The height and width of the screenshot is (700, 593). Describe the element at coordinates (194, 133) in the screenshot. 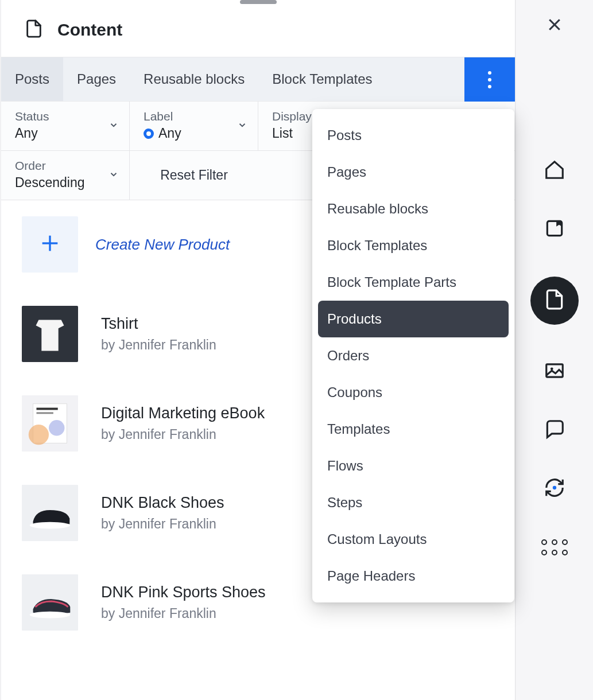

I see `filter-label-value: Any` at that location.